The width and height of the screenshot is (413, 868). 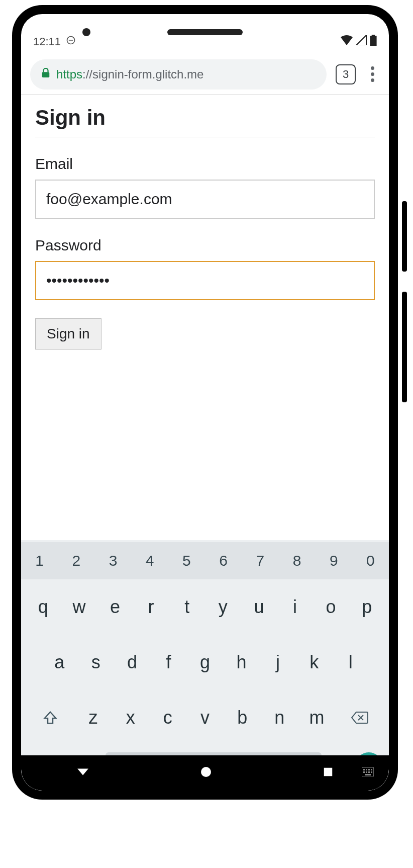 I want to click on key-v: v, so click(x=205, y=718).